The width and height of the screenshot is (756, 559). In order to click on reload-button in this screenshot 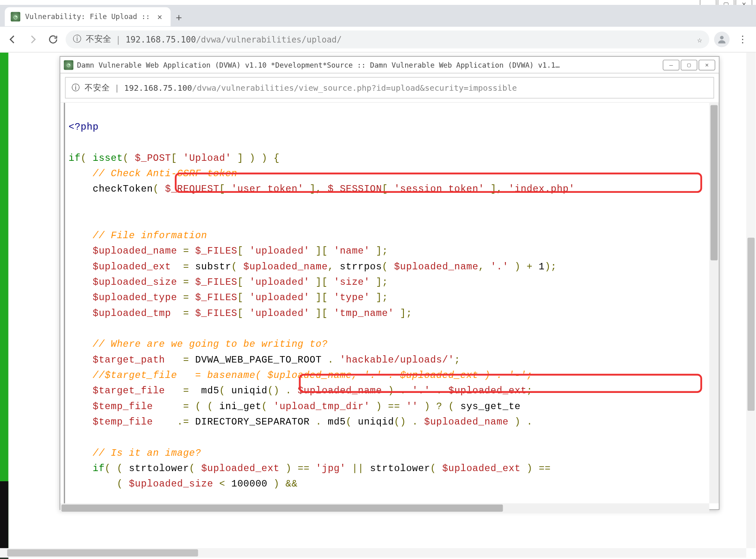, I will do `click(53, 39)`.